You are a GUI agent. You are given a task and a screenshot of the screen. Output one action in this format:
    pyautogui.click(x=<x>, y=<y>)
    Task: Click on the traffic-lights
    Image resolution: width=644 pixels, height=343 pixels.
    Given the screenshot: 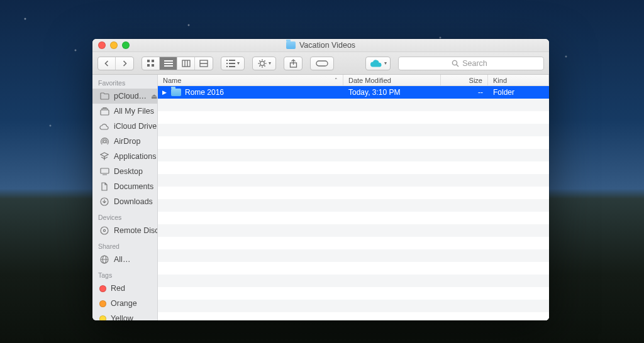 What is the action you would take?
    pyautogui.click(x=111, y=45)
    